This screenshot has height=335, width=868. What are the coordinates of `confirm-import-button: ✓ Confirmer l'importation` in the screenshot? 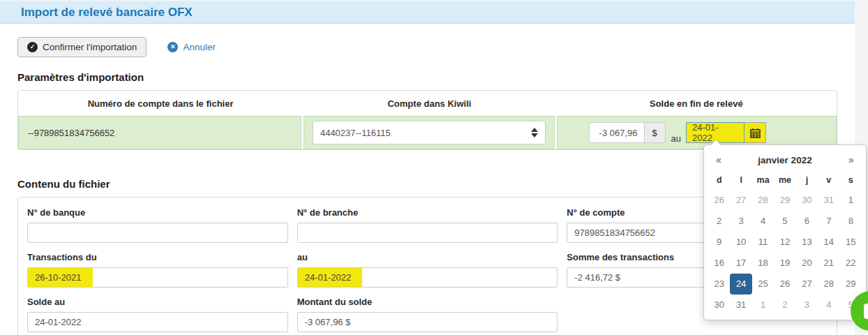 It's located at (82, 47).